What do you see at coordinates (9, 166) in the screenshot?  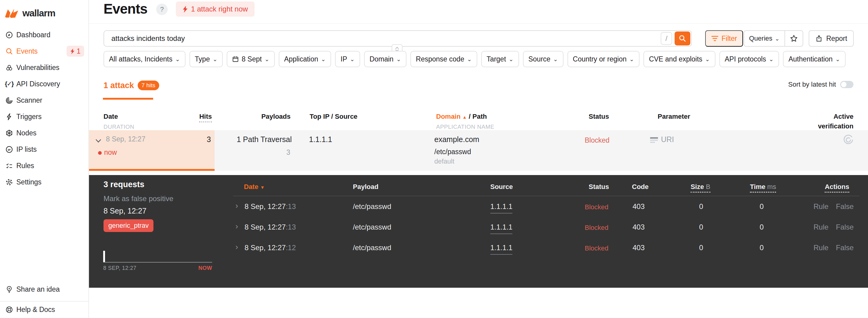 I see `rules-checklist-icon` at bounding box center [9, 166].